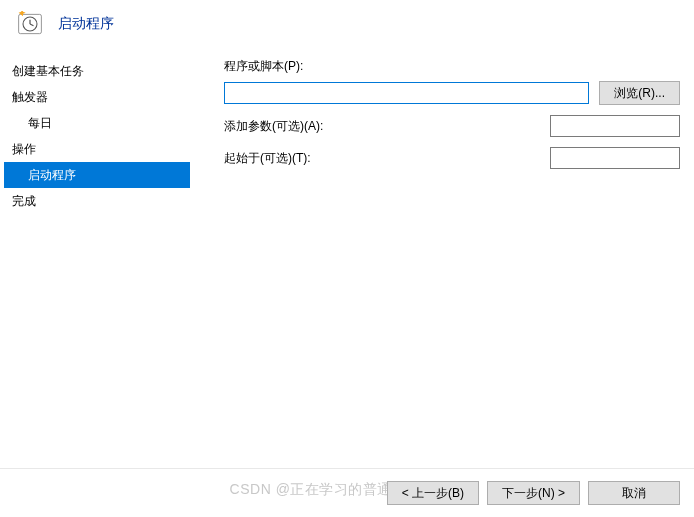 The width and height of the screenshot is (694, 517). What do you see at coordinates (97, 135) in the screenshot?
I see `sidebar: 创建基本任务 触发器 每日 操作 启动程序 完成` at bounding box center [97, 135].